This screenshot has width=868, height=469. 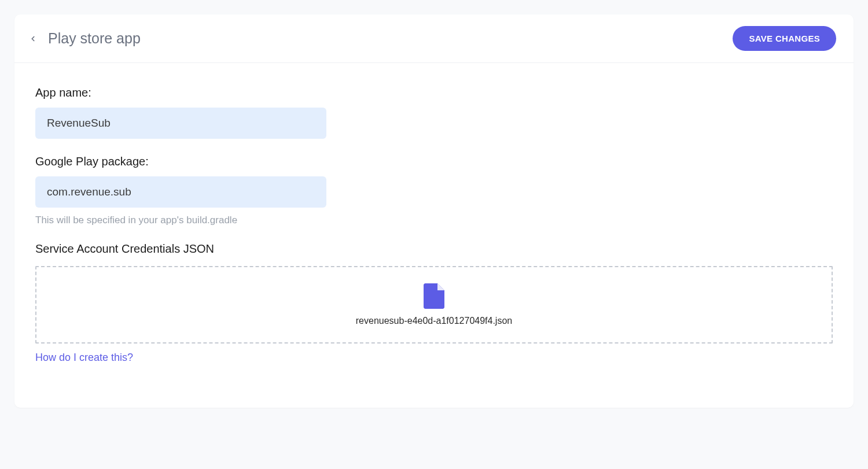 What do you see at coordinates (434, 191) in the screenshot?
I see `package-field-group: Google Play package: This will be specif…` at bounding box center [434, 191].